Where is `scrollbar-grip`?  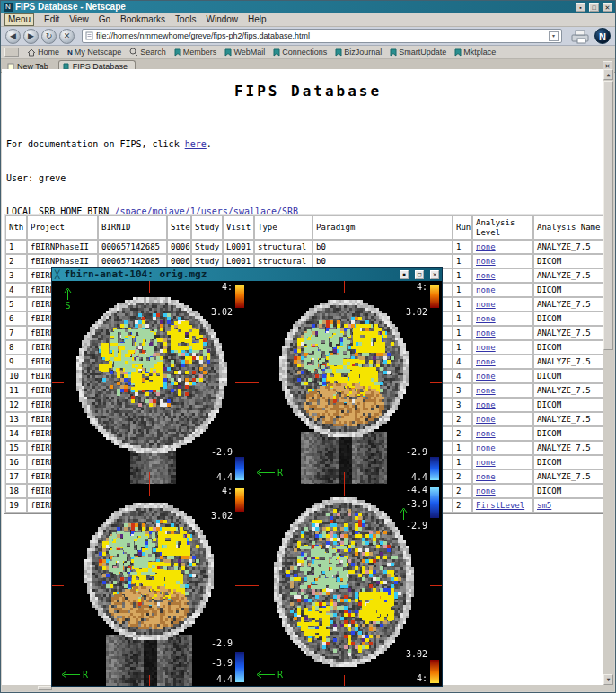 scrollbar-grip is located at coordinates (45, 688).